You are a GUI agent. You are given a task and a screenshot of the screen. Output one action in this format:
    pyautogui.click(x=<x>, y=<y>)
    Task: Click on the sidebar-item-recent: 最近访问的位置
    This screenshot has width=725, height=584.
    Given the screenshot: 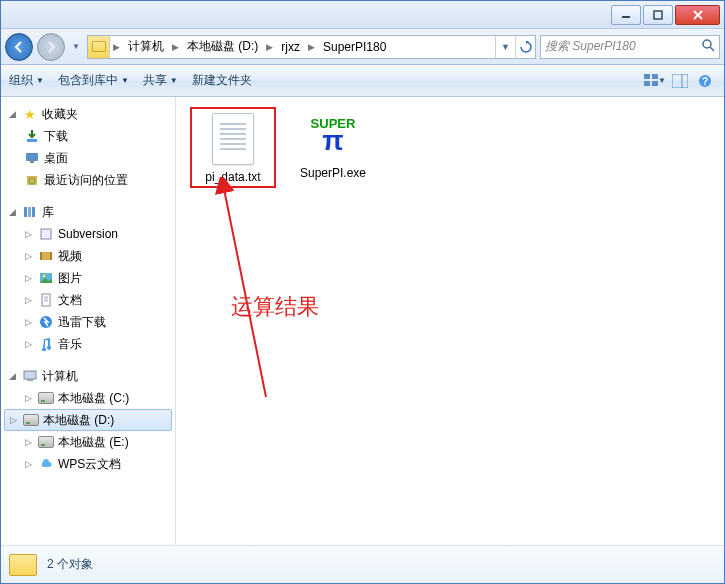 What is the action you would take?
    pyautogui.click(x=88, y=180)
    